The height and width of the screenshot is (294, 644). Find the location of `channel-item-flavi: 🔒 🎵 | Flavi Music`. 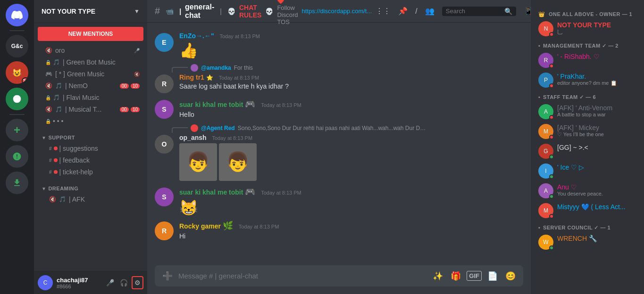

channel-item-flavi: 🔒 🎵 | Flavi Music is located at coordinates (91, 98).